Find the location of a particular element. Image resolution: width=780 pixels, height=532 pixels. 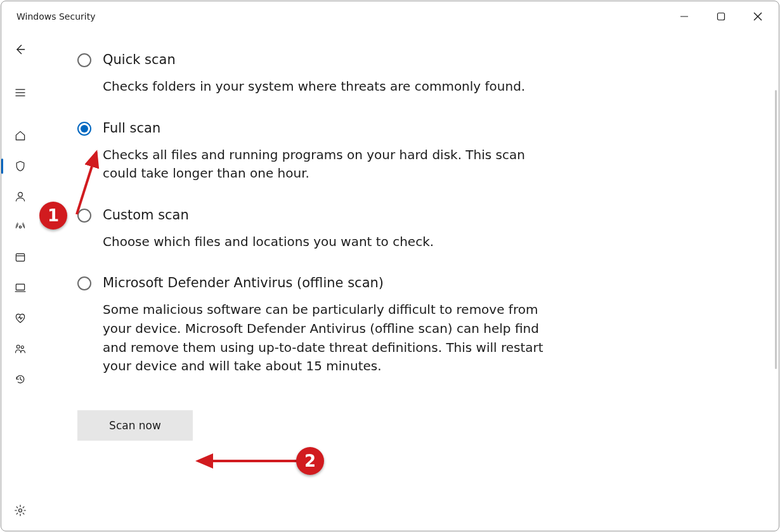

nav-protection-history is located at coordinates (20, 379).